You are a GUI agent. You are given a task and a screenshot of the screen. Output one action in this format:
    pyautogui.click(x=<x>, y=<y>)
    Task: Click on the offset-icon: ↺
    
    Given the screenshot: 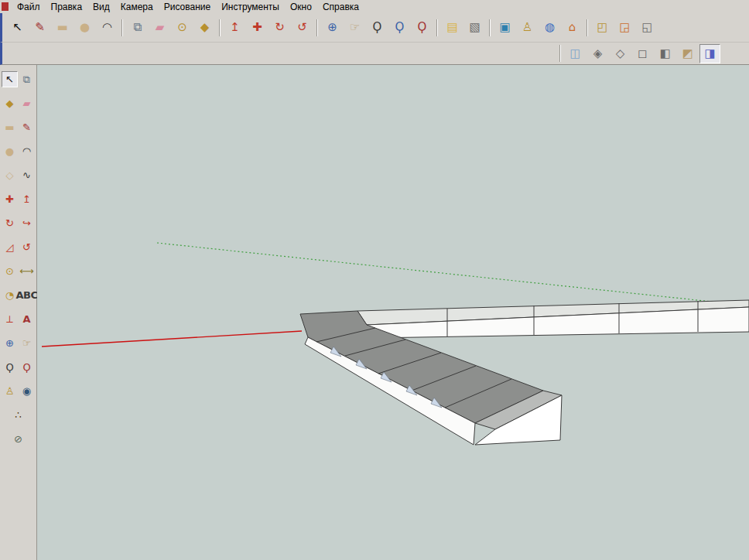 What is the action you would take?
    pyautogui.click(x=26, y=248)
    